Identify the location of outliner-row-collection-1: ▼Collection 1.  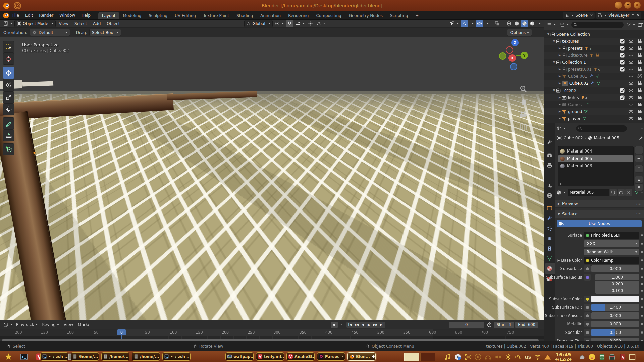
(594, 62).